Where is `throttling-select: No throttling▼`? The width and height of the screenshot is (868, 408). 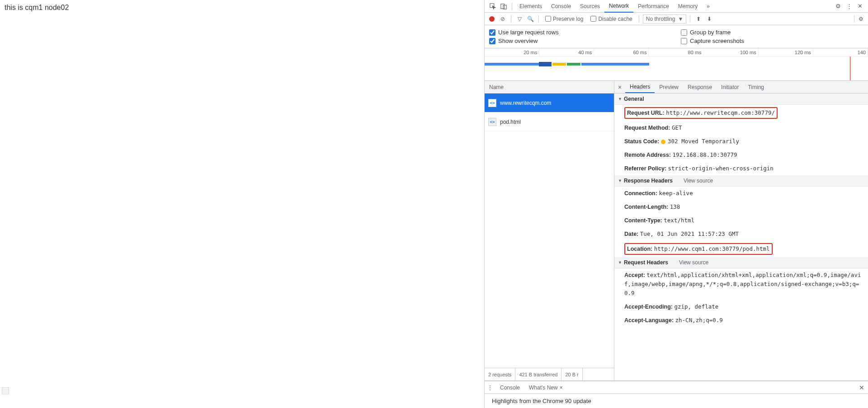
throttling-select: No throttling▼ is located at coordinates (665, 19).